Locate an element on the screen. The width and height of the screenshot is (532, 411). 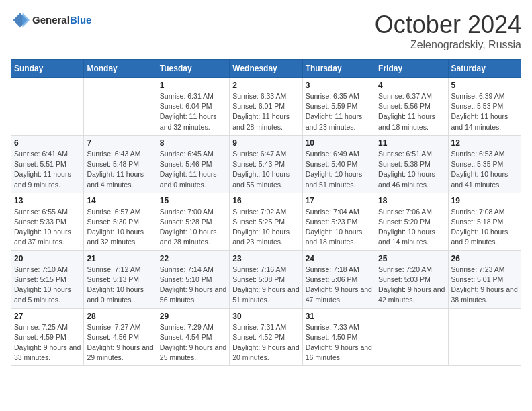
day-info: Sunrise: 6:37 AMSunset: 5:56 PMDaylight:… is located at coordinates (411, 111).